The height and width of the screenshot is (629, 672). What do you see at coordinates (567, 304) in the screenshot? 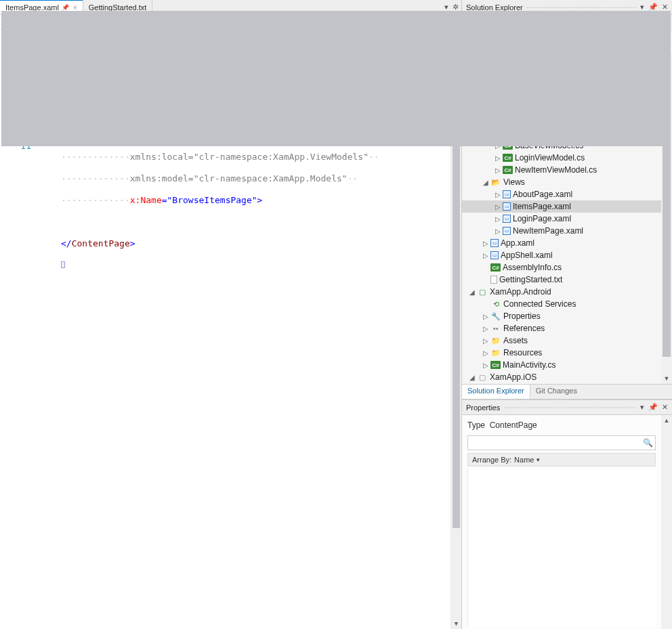
I see `tree-connected-services: ⟲Connected Services` at bounding box center [567, 304].